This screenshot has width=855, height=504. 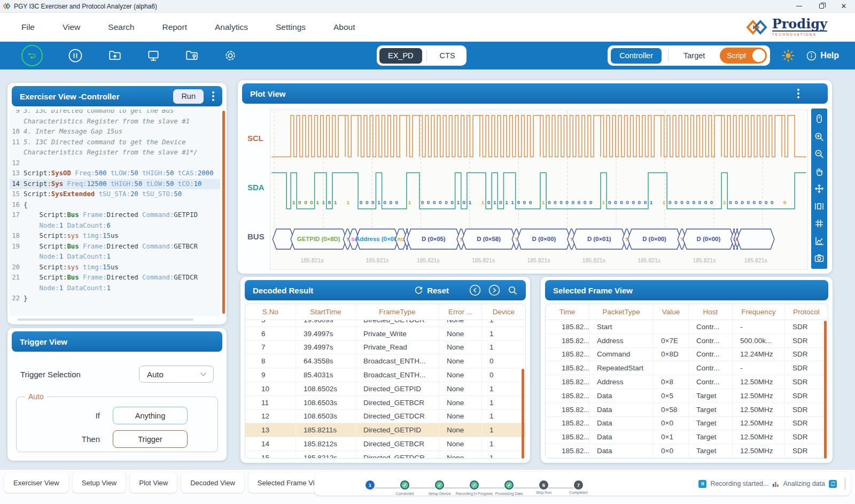 I want to click on zoom-out-icon, so click(x=820, y=154).